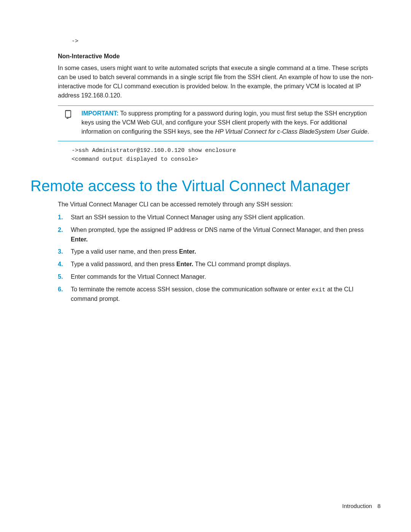 The height and width of the screenshot is (532, 411). What do you see at coordinates (216, 277) in the screenshot?
I see `step-item: Enter commands for the Virtual Connect M…` at bounding box center [216, 277].